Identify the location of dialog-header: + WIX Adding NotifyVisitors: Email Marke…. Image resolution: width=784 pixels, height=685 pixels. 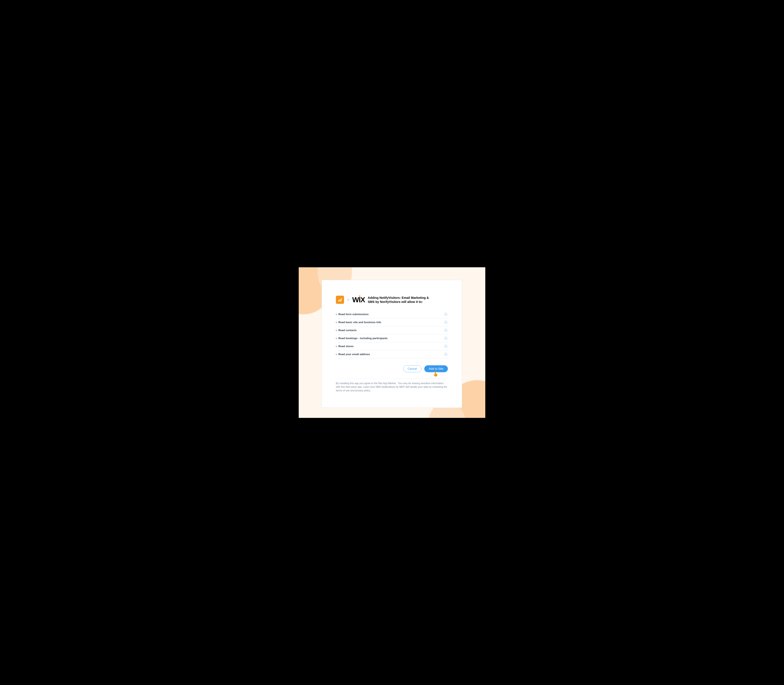
(392, 300).